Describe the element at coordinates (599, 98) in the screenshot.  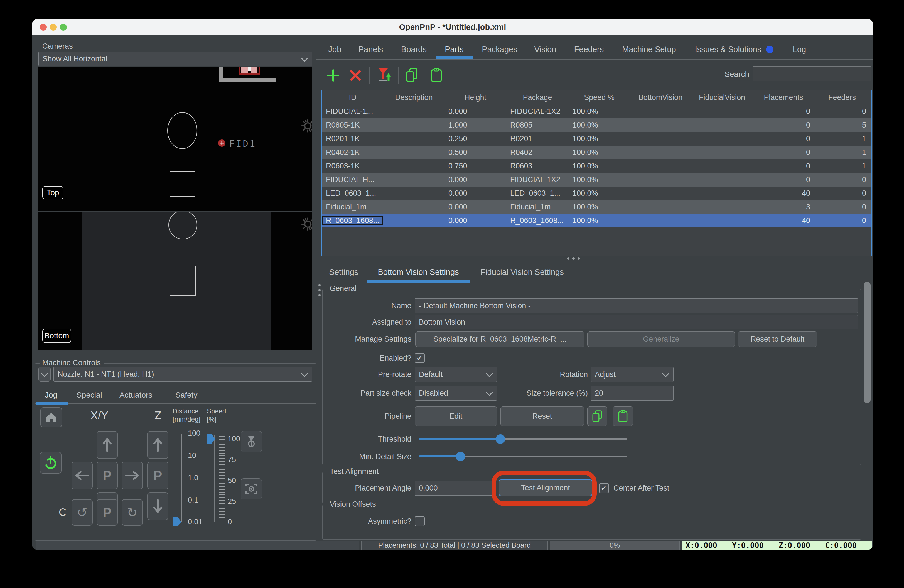
I see `column-header-speed-: Speed %` at that location.